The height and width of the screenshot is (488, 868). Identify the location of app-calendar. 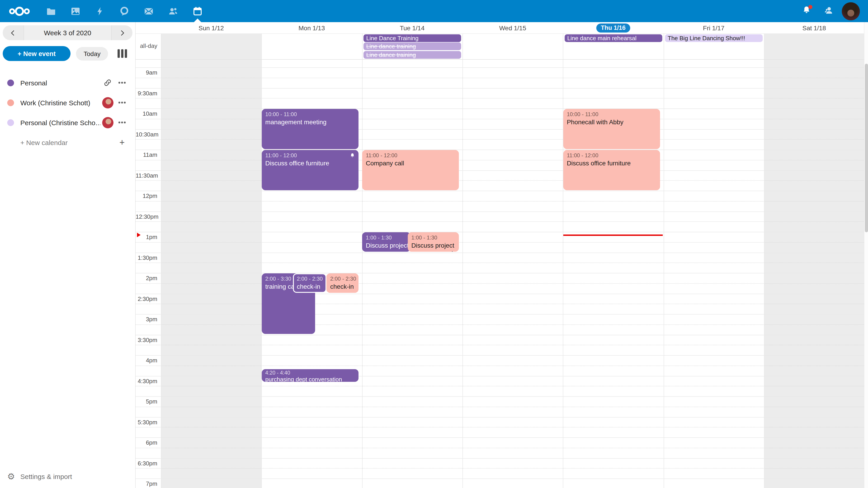
(197, 11).